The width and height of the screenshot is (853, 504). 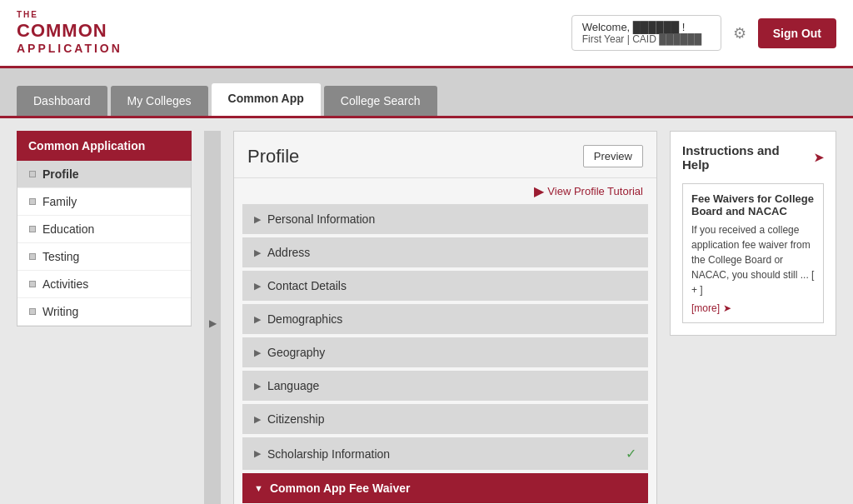 I want to click on more-label: [more], so click(x=706, y=308).